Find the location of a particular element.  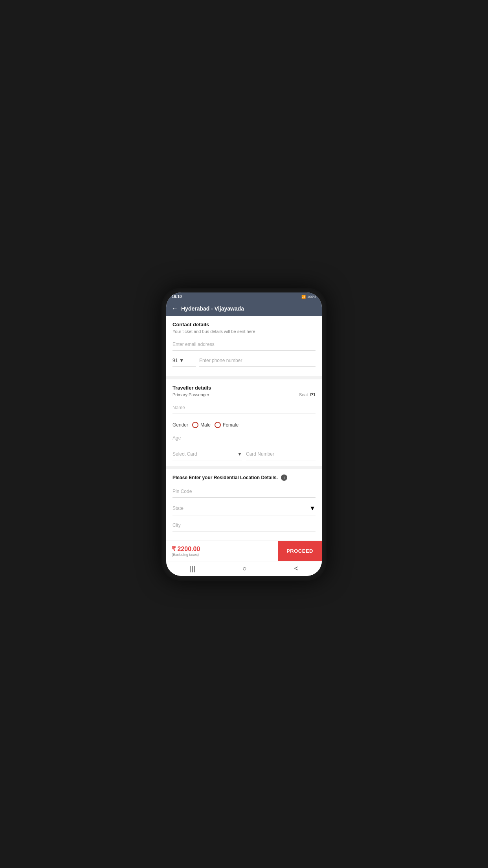

select-card-dropdown: Select Card ▼ is located at coordinates (207, 454).